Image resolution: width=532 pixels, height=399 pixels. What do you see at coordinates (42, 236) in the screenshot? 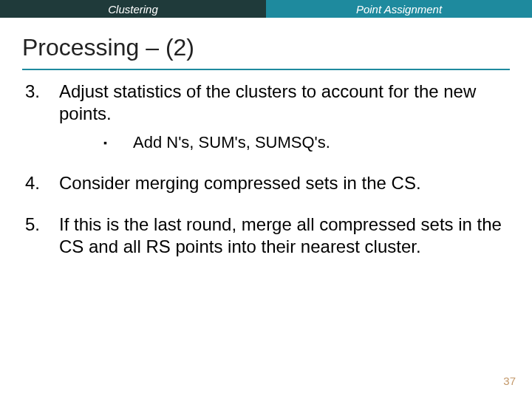
I see `item-number: 5.` at bounding box center [42, 236].